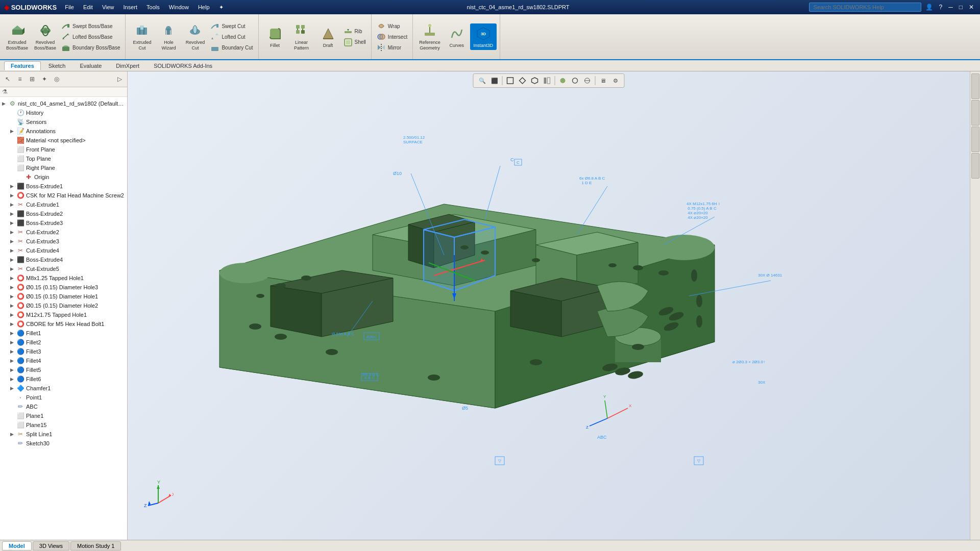  Describe the element at coordinates (523, 81) in the screenshot. I see `vp-top-btn` at that location.